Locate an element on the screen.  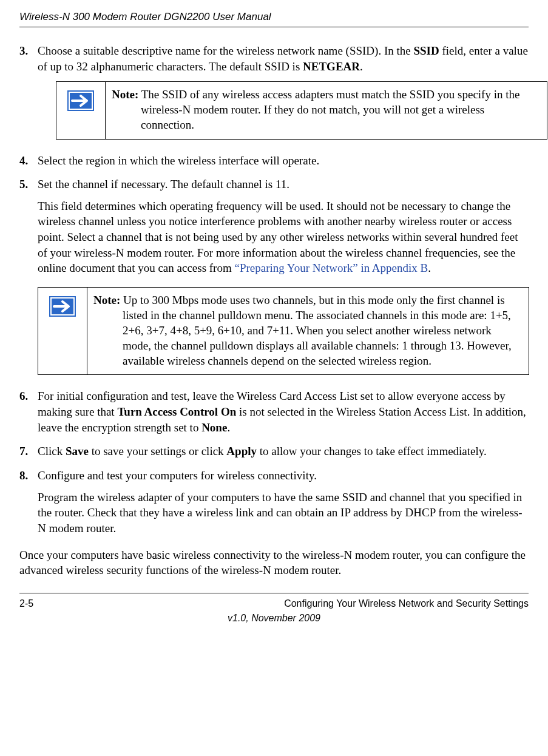
note-1-text: Note: The SSID of any wireless access ad… is located at coordinates (326, 110).